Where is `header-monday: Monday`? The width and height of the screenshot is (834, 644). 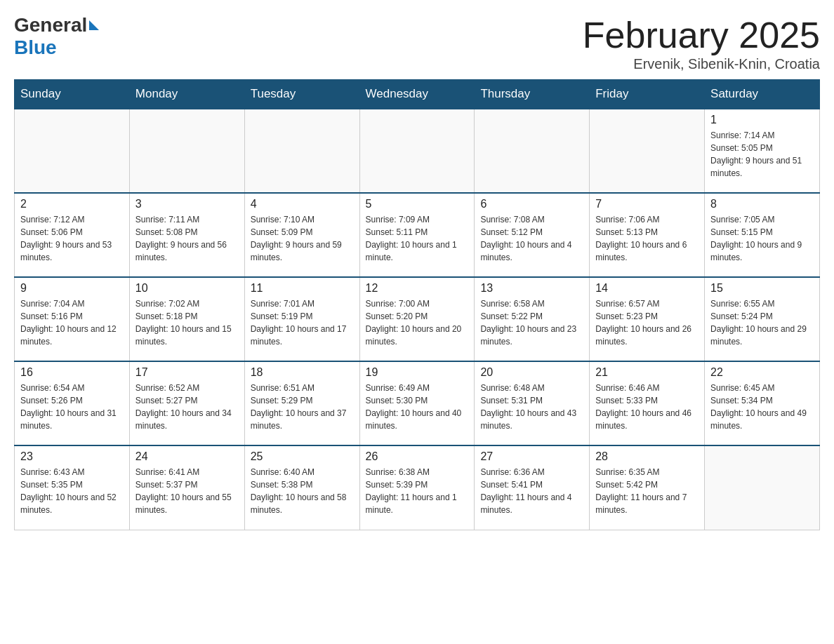
header-monday: Monday is located at coordinates (187, 95).